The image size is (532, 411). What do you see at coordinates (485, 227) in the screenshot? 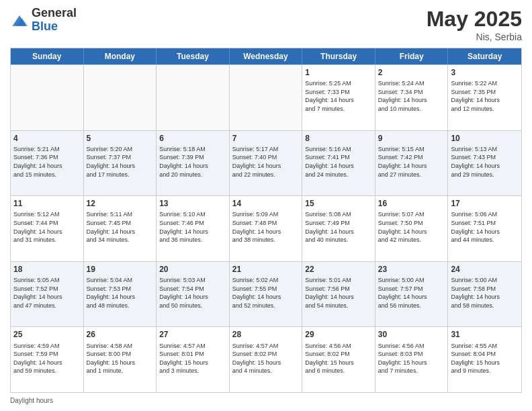
I see `cell-info: Sunrise: 5:06 AM Sunset: 7:51 PM Dayligh…` at bounding box center [485, 227].